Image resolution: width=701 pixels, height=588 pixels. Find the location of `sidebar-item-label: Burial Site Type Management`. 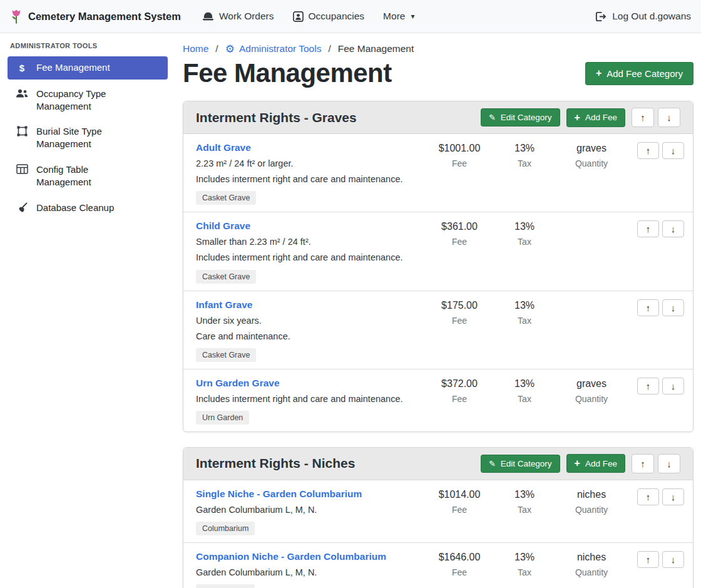

sidebar-item-label: Burial Site Type Management is located at coordinates (90, 138).